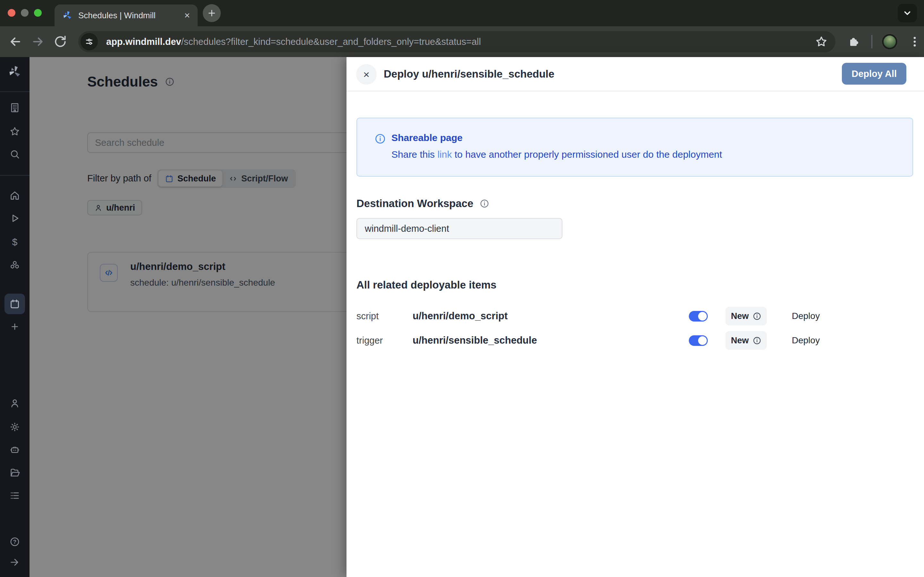  Describe the element at coordinates (460, 42) in the screenshot. I see `url-text: app.windmill.dev/schedules?filter_kind=s…` at that location.